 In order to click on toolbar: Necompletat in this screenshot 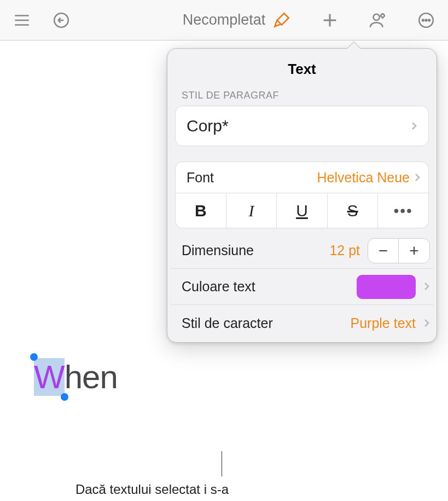, I will do `click(224, 20)`.